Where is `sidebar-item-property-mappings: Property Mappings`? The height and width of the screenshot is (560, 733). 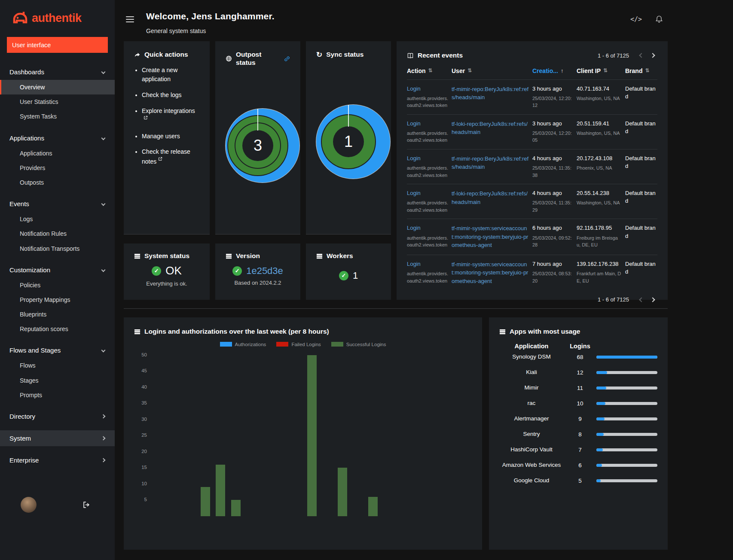 sidebar-item-property-mappings: Property Mappings is located at coordinates (58, 300).